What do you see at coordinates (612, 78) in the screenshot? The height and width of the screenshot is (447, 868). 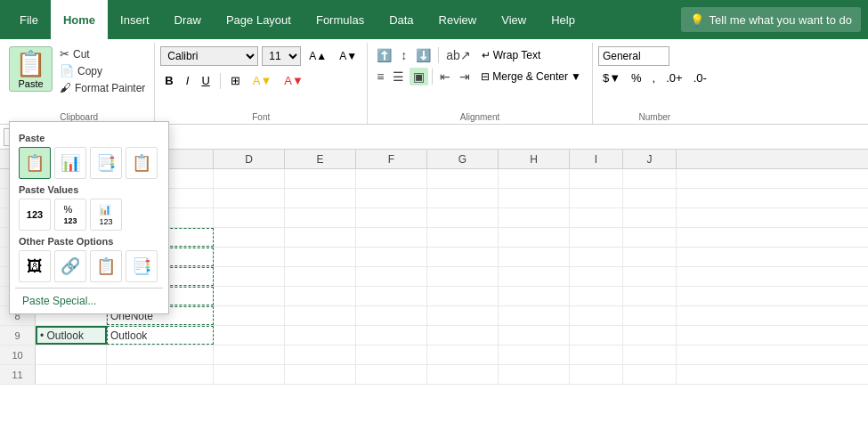 I see `currency-button: $▼` at bounding box center [612, 78].